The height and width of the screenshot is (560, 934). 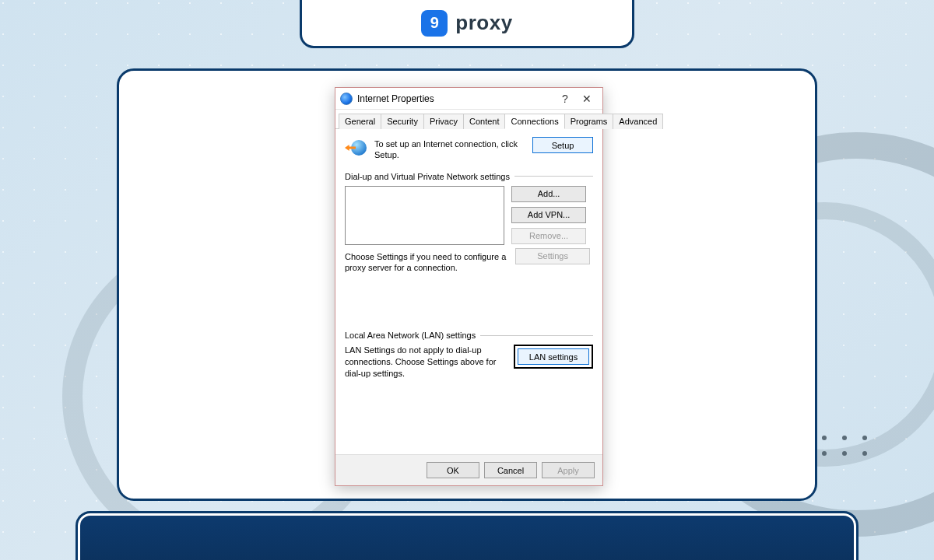 I want to click on setup-instruction-text: To set up an Internet connection, click …, so click(x=450, y=149).